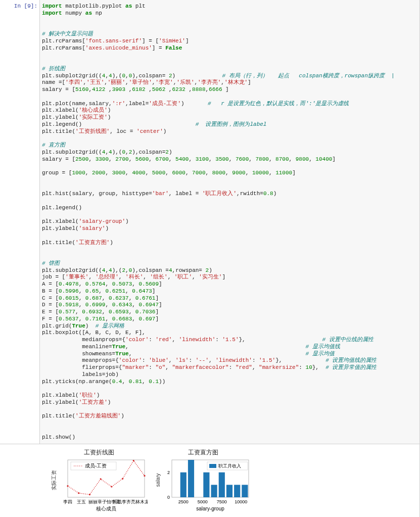 The width and height of the screenshot is (420, 517). What do you see at coordinates (158, 480) in the screenshot?
I see `svg-text: salary` at bounding box center [158, 480].